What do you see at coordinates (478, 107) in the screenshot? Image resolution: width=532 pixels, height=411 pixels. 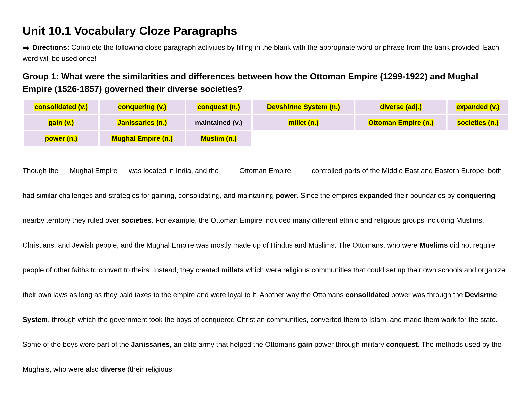 I see `word-bank-cell: expanded (v.)` at bounding box center [478, 107].